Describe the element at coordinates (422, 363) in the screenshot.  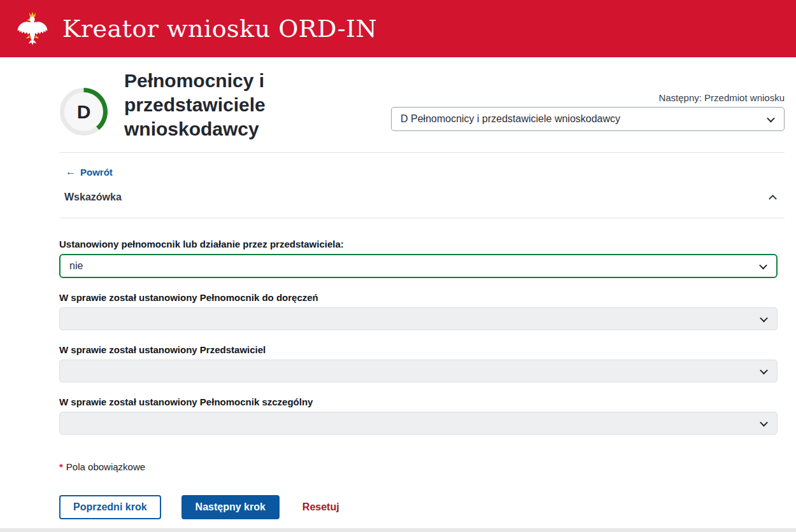
I see `field-przedstawiciel: W sprawie został ustanowiony Przedstawic…` at that location.